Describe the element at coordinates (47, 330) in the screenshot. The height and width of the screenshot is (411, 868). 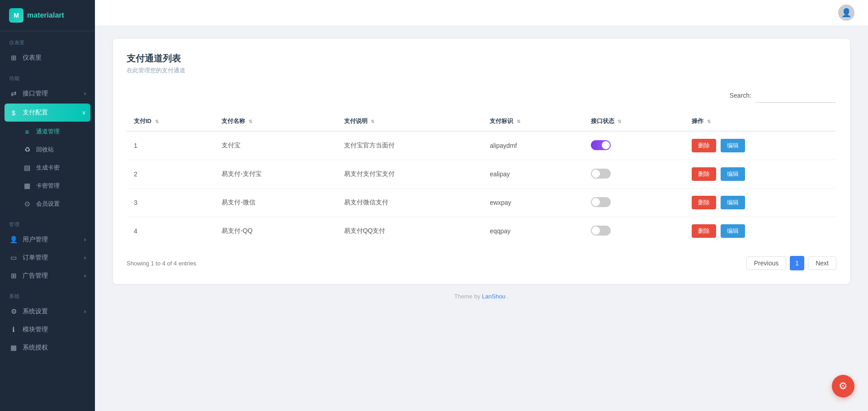
I see `sidebar-item-modules: ℹ 模块管理` at that location.